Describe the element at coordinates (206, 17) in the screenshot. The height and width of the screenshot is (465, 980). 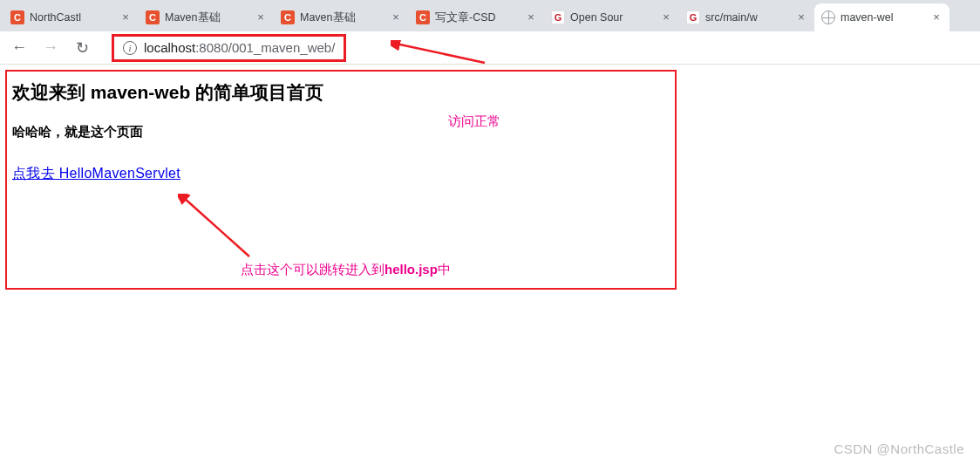
I see `tab-1: CMaven基础×` at that location.